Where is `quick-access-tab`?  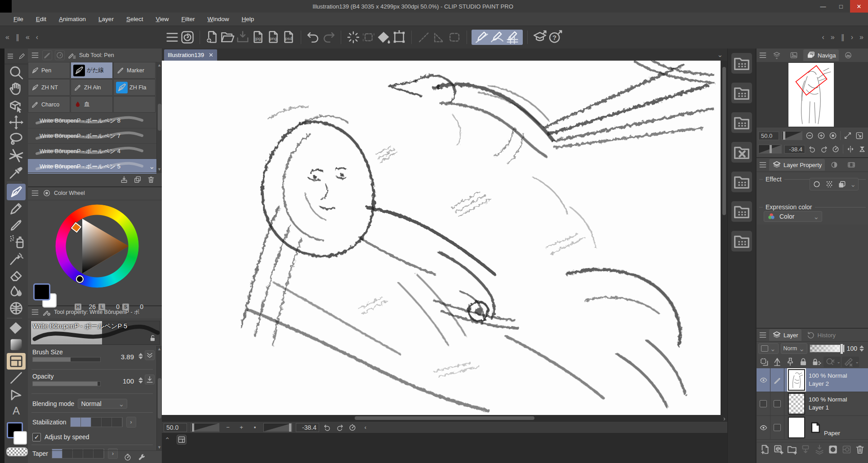 quick-access-tab is located at coordinates (777, 55).